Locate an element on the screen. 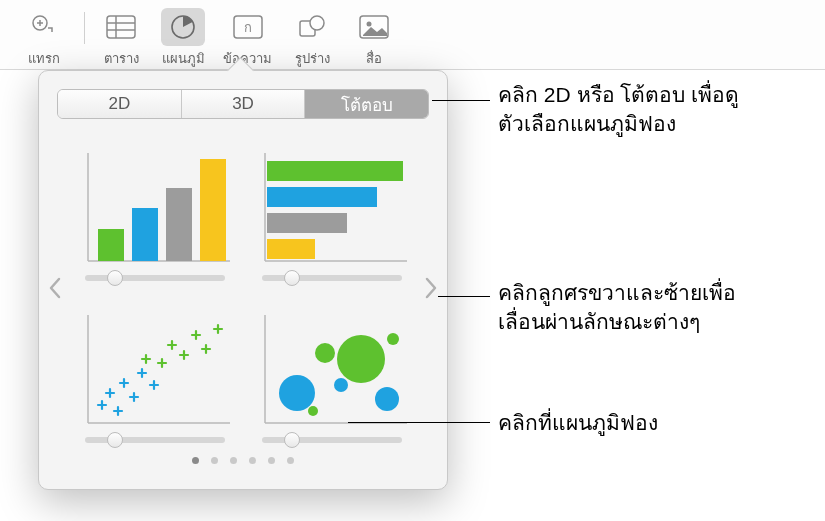  chart-option-scatter is located at coordinates (154, 369).